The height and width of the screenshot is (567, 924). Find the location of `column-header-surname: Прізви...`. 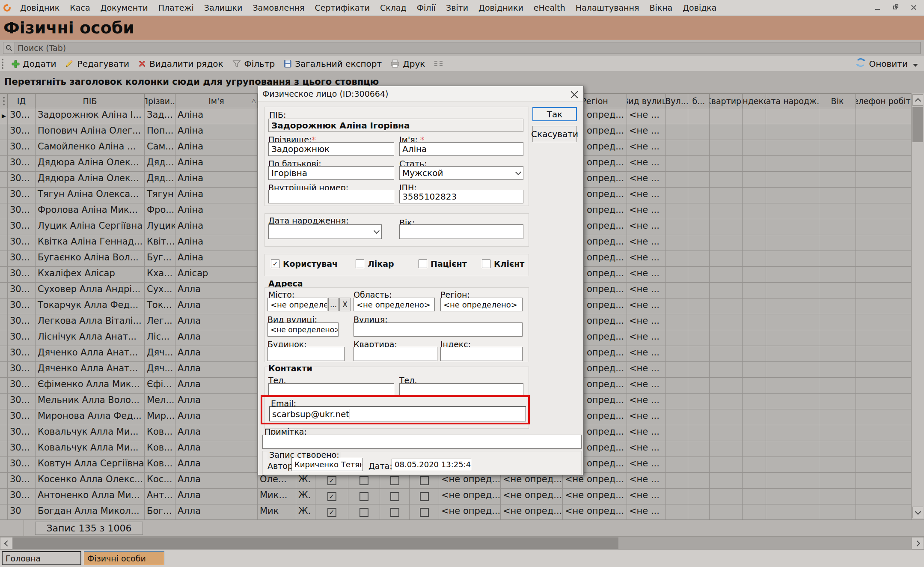

column-header-surname: Прізви... is located at coordinates (160, 101).